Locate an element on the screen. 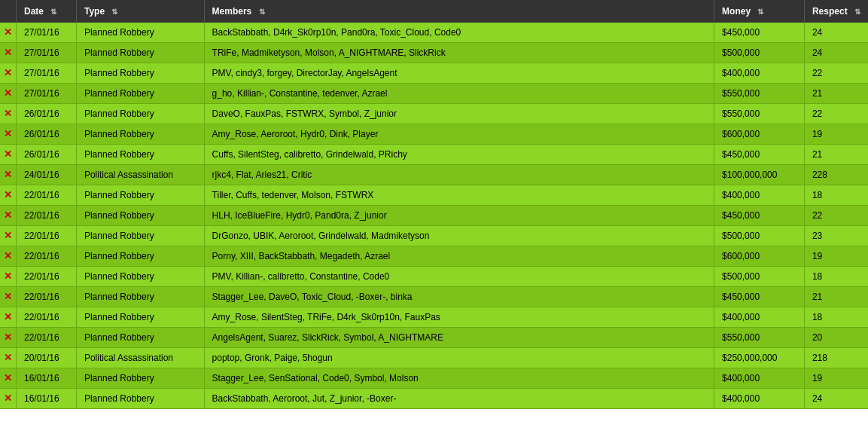 The width and height of the screenshot is (868, 446). cell-respect: 23 is located at coordinates (836, 237).